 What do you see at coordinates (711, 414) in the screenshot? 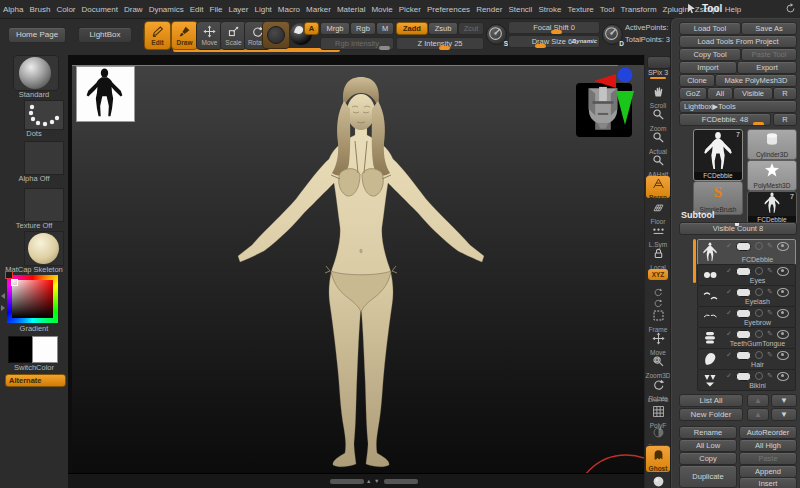
I see `new-folder-button: New Folder` at bounding box center [711, 414].